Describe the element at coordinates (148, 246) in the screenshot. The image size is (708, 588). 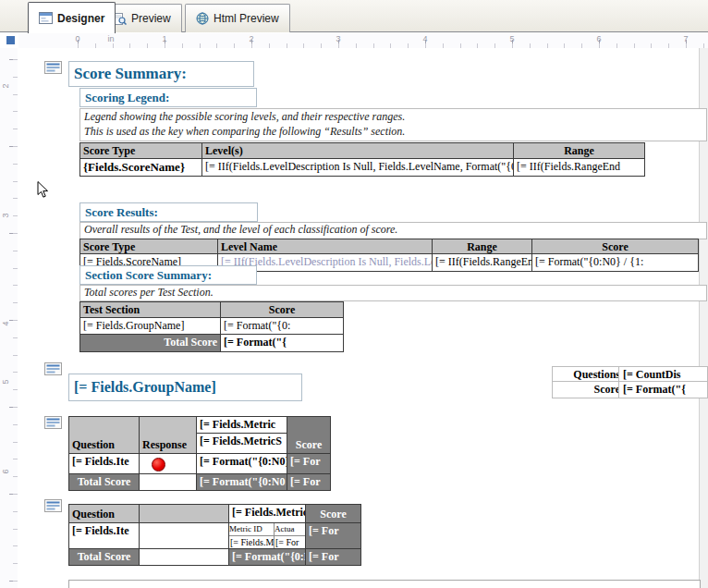
I see `results-col-score-type: Score Type` at that location.